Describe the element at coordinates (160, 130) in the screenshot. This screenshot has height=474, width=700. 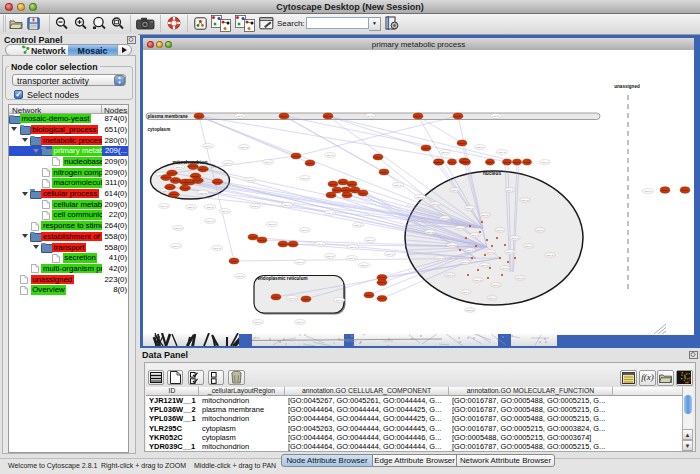
I see `svg-text: cytoplasm` at that location.